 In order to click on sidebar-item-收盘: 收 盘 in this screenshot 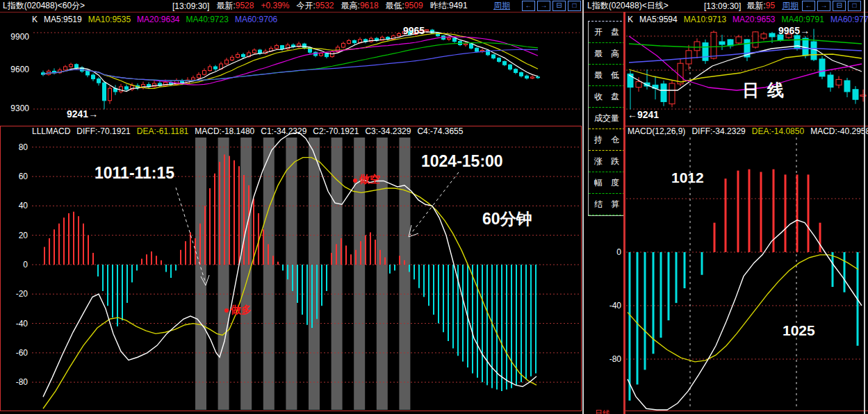, I will do `click(607, 97)`.